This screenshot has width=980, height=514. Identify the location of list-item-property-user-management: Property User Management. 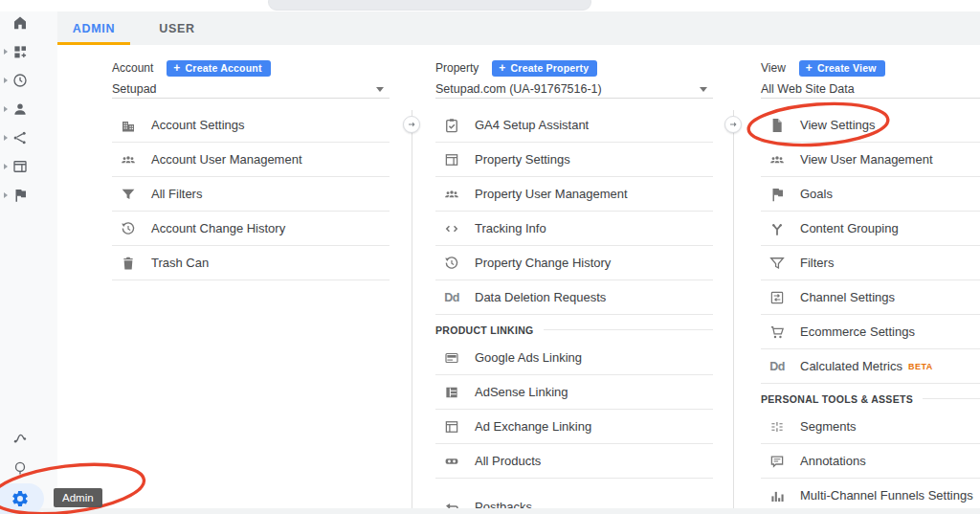
(574, 194).